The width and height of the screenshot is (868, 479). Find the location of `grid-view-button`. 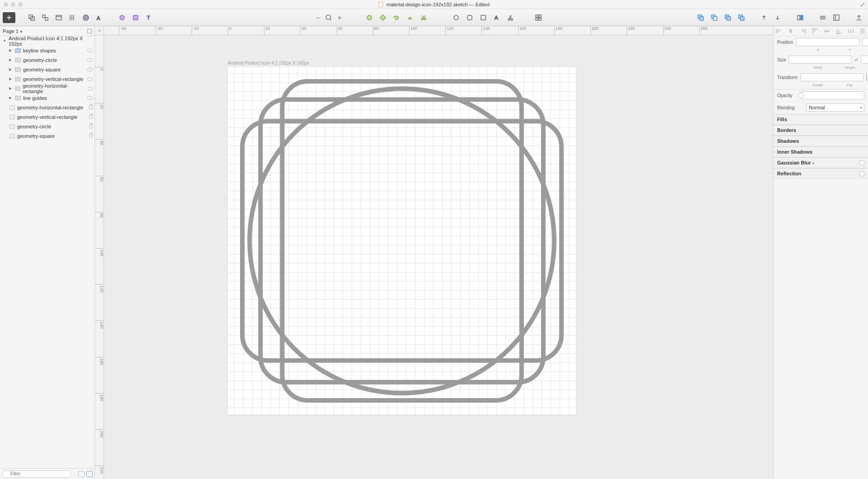

grid-view-button is located at coordinates (538, 18).